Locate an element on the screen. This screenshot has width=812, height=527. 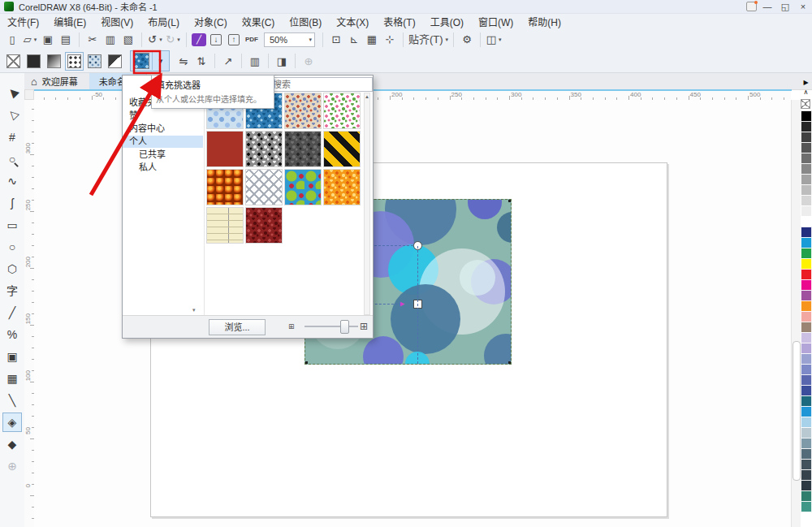
fill-options-button: ◨ is located at coordinates (282, 61).